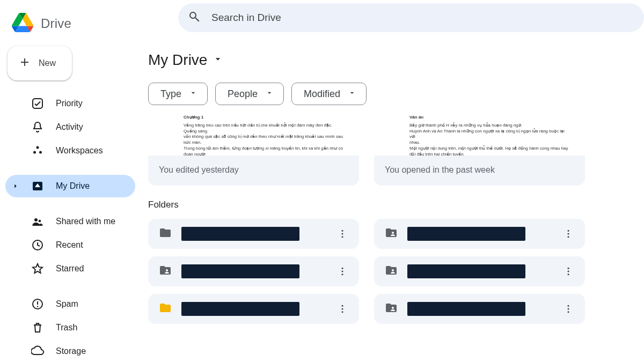 The width and height of the screenshot is (644, 362). I want to click on sidebar-item-label: Spam, so click(67, 304).